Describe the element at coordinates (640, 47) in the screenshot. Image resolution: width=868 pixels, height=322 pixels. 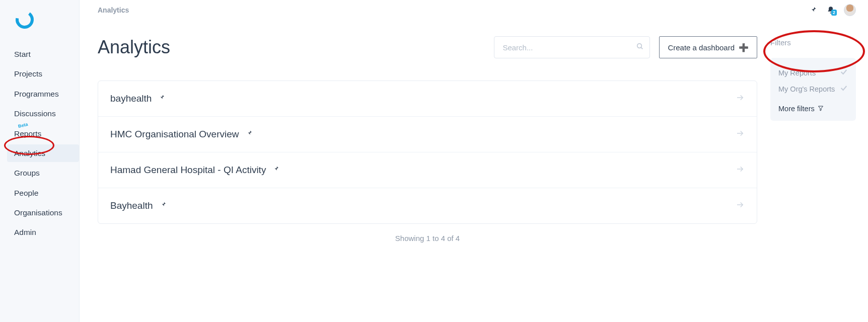
I see `search-icon` at that location.